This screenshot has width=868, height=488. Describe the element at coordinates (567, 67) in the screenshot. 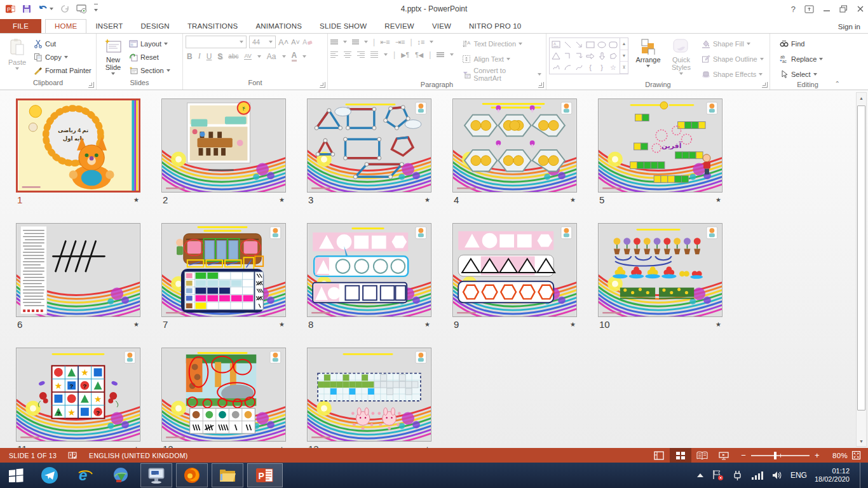

I see `shape-arc-icon` at that location.